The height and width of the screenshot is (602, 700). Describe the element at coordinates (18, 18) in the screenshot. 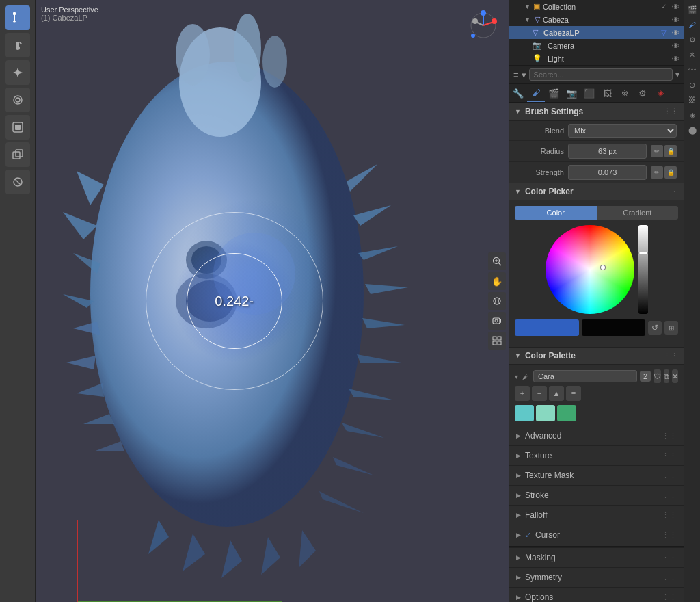

I see `paint-brush-tool` at that location.